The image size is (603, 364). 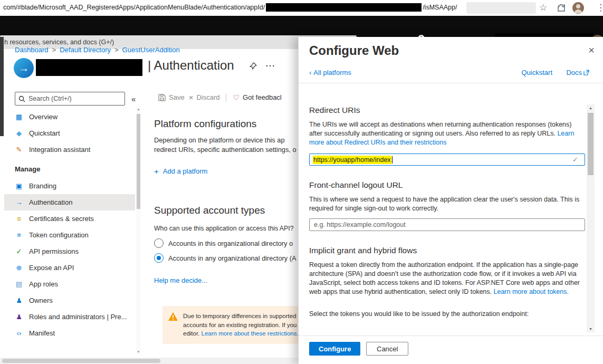 I want to click on sidebar-item-expose-api: ⊕Expose an API, so click(x=70, y=268).